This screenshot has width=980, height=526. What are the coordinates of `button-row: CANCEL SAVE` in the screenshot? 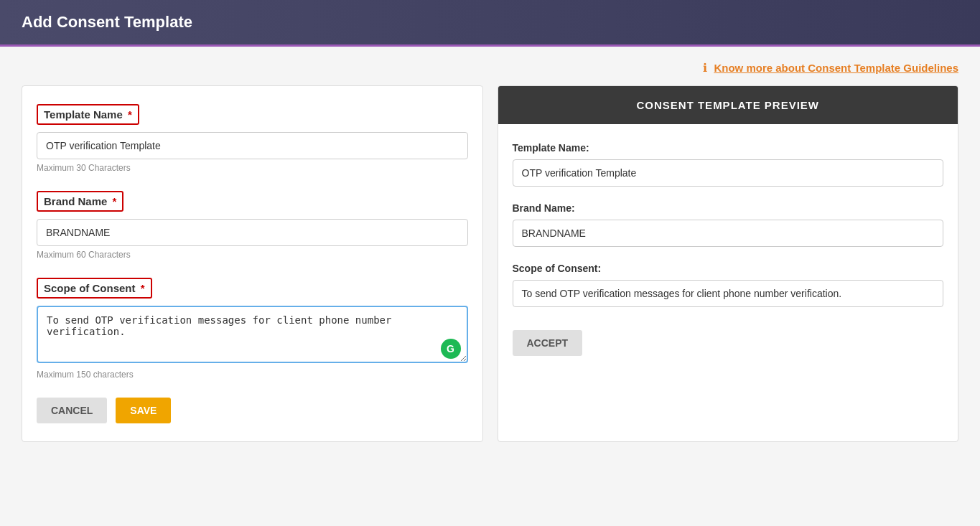 It's located at (253, 410).